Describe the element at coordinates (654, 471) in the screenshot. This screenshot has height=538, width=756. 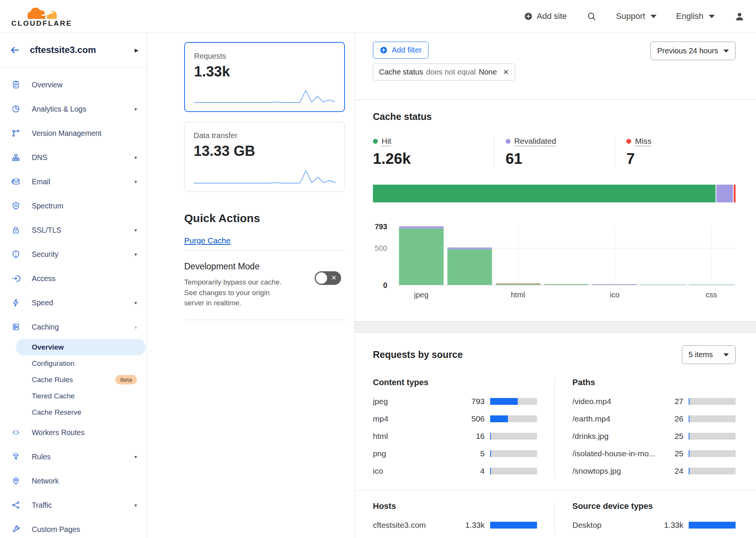
I see `list-item: /snowtops.jpg24` at that location.